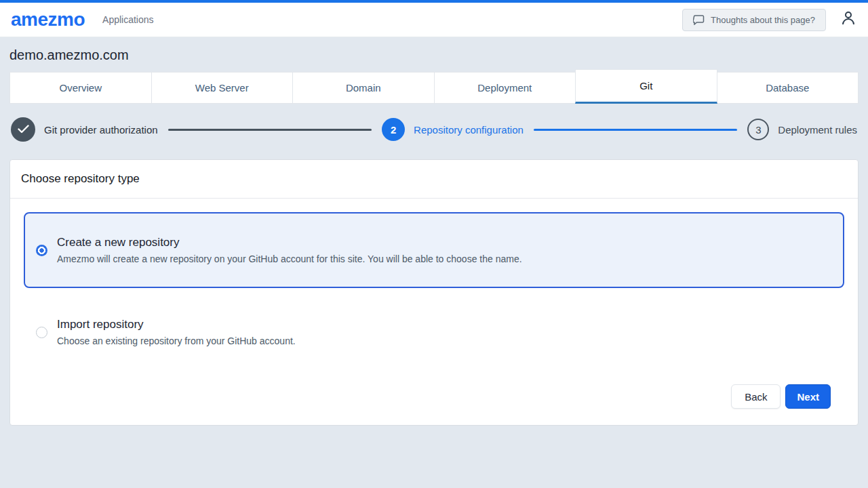  I want to click on app-header: amezmo Applications Thoughts about this …, so click(434, 20).